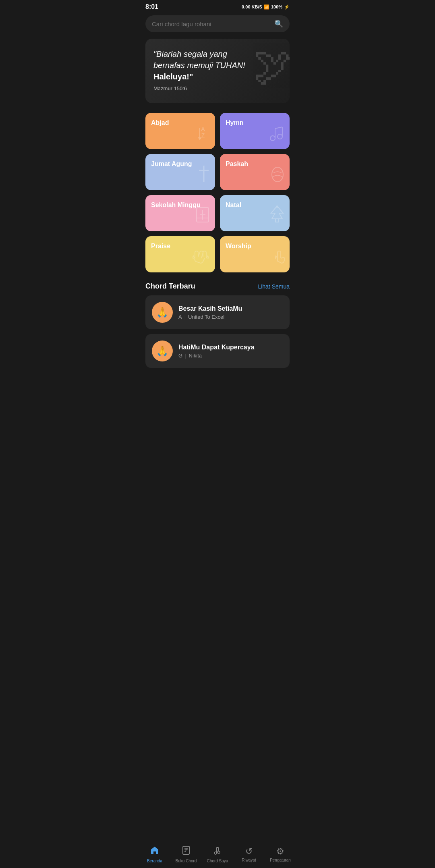 The height and width of the screenshot is (868, 435). I want to click on chord-section-title: Chord Terbaru, so click(170, 286).